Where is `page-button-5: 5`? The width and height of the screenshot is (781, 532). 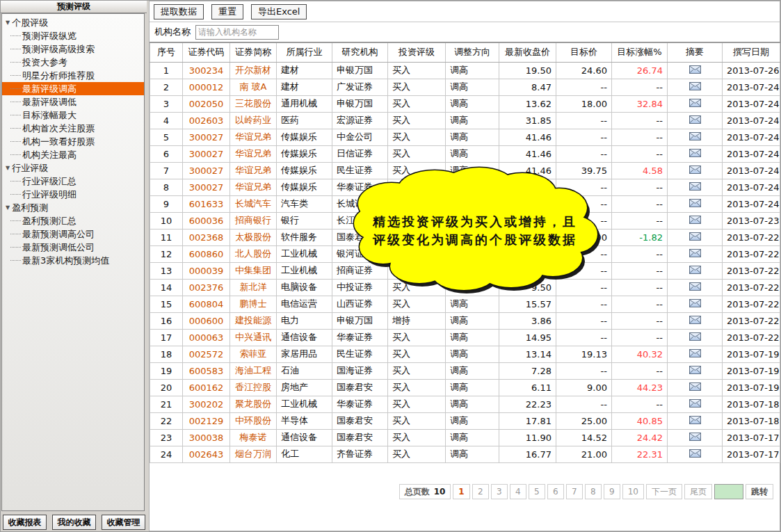 page-button-5: 5 is located at coordinates (537, 492).